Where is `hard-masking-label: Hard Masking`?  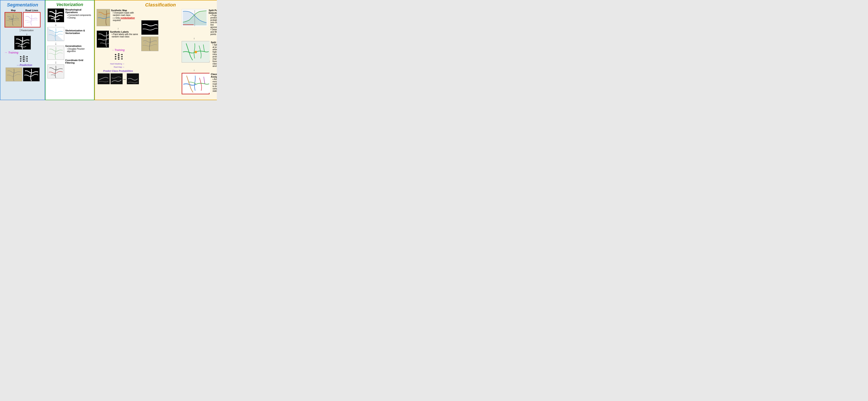 hard-masking-label: Hard Masking is located at coordinates (116, 64).